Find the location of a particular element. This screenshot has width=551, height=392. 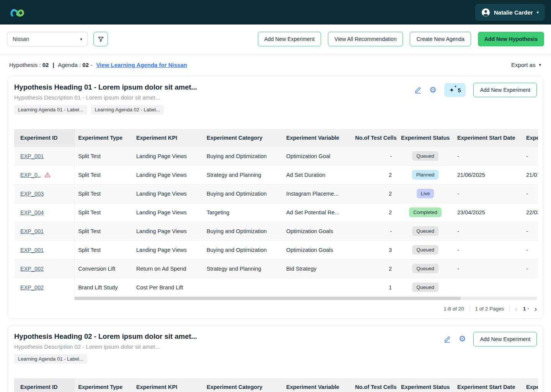

cell-end-date is located at coordinates (530, 287).